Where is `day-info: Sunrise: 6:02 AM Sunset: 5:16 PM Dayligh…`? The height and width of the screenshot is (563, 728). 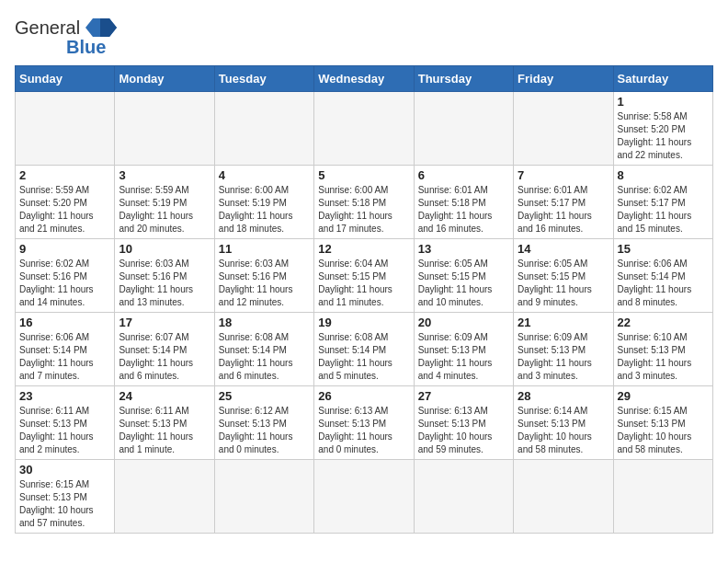
day-info: Sunrise: 6:02 AM Sunset: 5:16 PM Dayligh… is located at coordinates (64, 283).